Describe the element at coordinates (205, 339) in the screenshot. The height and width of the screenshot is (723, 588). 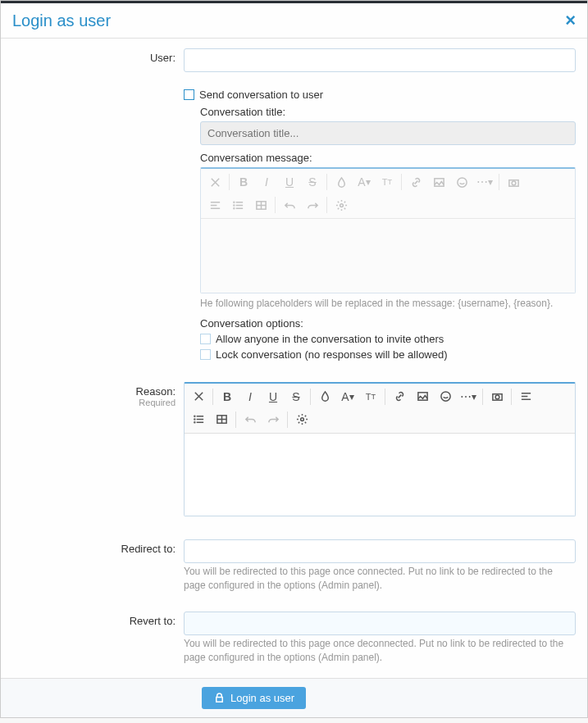
I see `allow-invite-checkbox` at that location.